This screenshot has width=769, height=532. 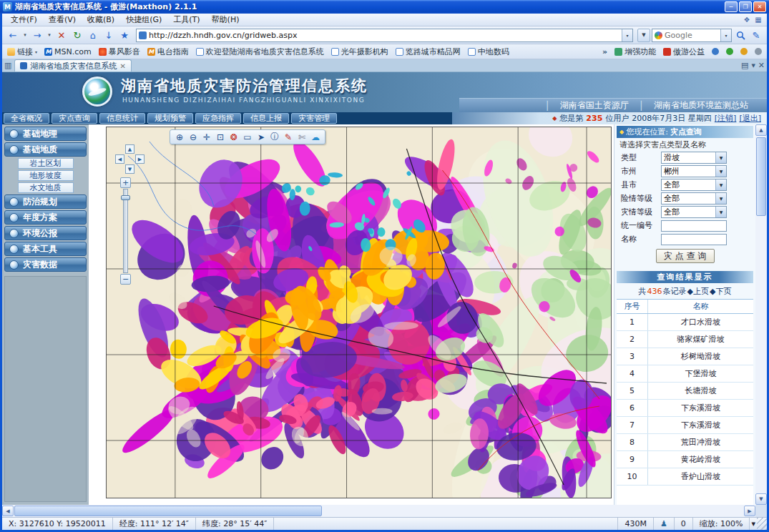 What do you see at coordinates (130, 169) in the screenshot?
I see `pan-down-button: ▼` at bounding box center [130, 169].